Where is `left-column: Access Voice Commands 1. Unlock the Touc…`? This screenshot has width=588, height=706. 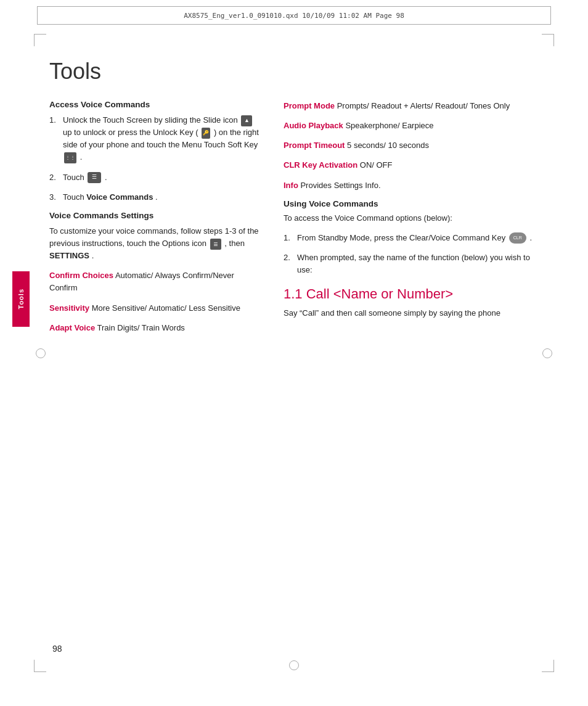
left-column: Access Voice Commands 1. Unlock the Touc… is located at coordinates (154, 221).